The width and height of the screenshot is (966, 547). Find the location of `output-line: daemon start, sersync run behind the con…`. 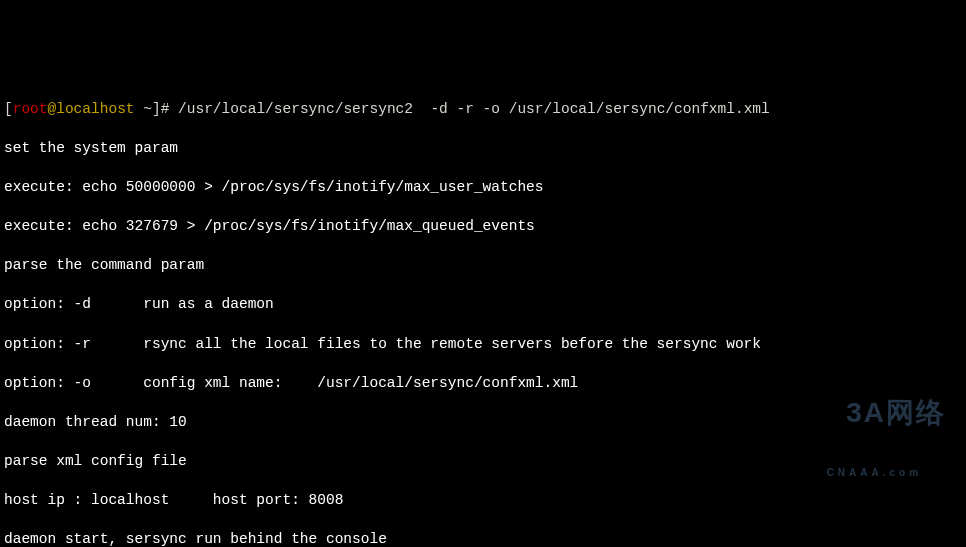

output-line: daemon start, sersync run behind the con… is located at coordinates (483, 538).